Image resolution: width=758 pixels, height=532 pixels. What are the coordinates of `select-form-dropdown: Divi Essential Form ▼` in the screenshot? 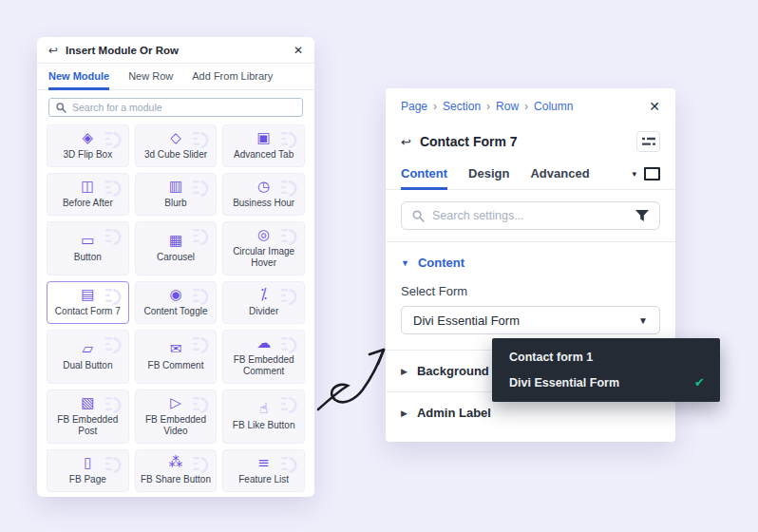 It's located at (530, 320).